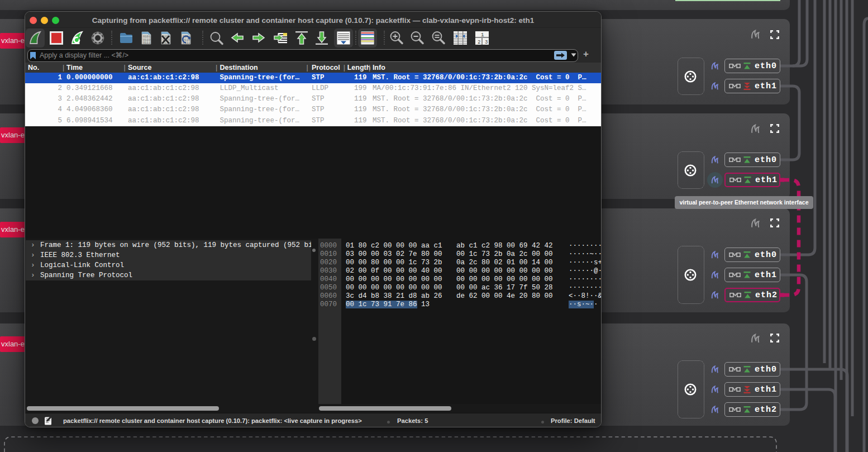 Image resolution: width=868 pixels, height=452 pixels. I want to click on svg-text: 3, so click(486, 42).